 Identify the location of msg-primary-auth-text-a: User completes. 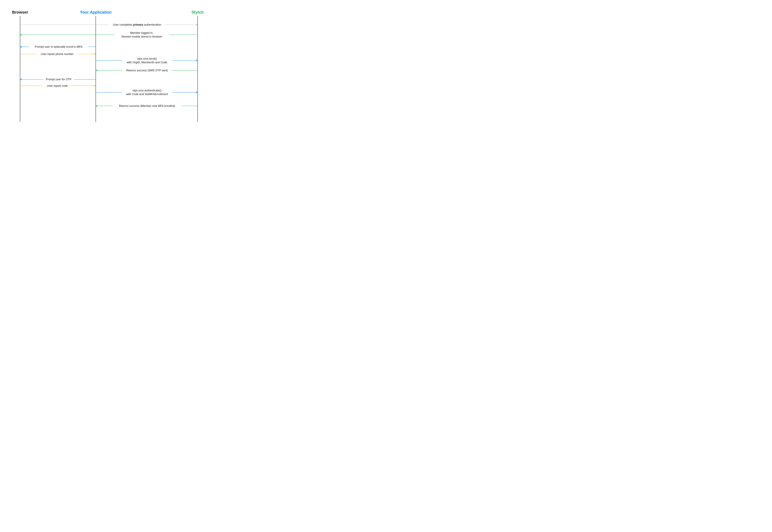
(123, 25).